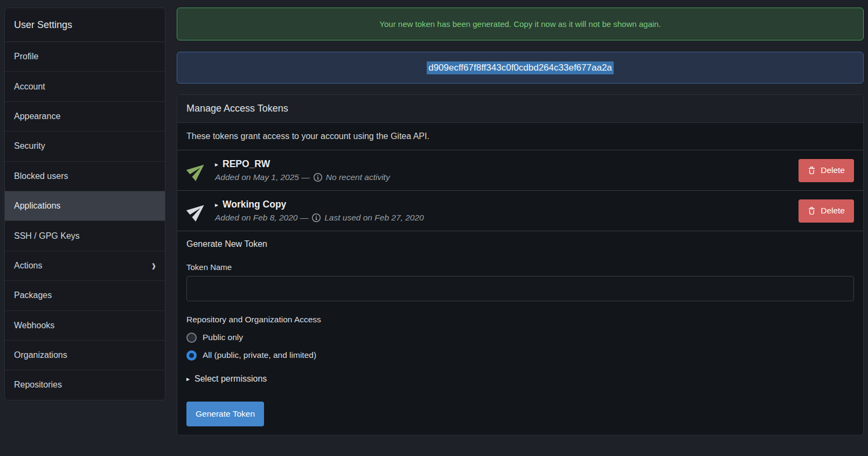 This screenshot has width=868, height=456. Describe the element at coordinates (85, 326) in the screenshot. I see `sidebar-item-webhooks: Webhooks` at that location.